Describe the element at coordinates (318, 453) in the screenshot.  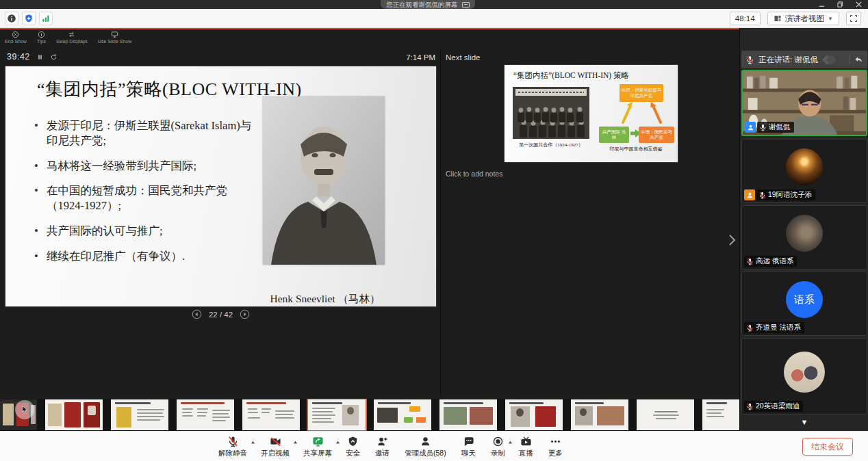
I see `control-label: 共享屏幕` at that location.